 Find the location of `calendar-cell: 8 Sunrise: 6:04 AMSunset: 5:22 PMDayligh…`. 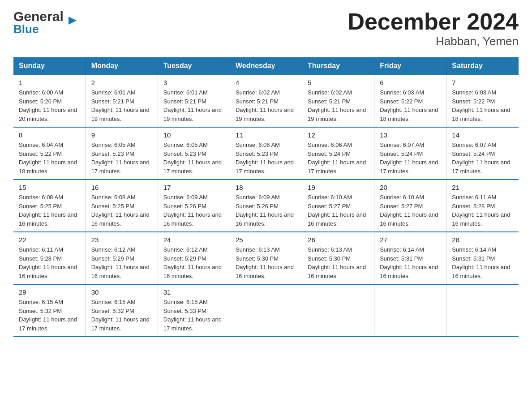

calendar-cell: 8 Sunrise: 6:04 AMSunset: 5:22 PMDayligh… is located at coordinates (49, 153).